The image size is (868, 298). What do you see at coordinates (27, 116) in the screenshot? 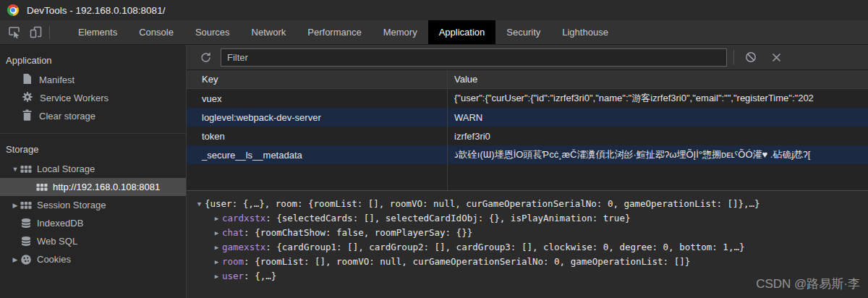
I see `trash-icon` at bounding box center [27, 116].